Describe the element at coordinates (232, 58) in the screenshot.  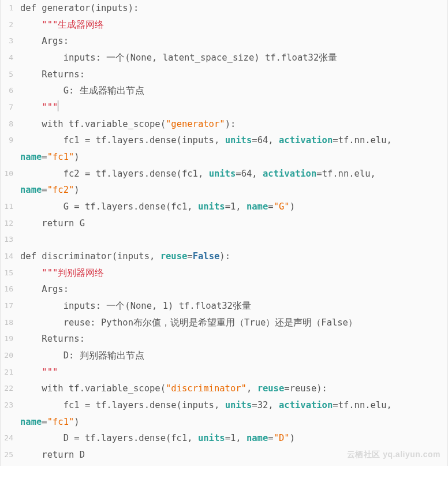
I see `code-content: inputs: 一个(None, latent_space_size) tf.f…` at that location.